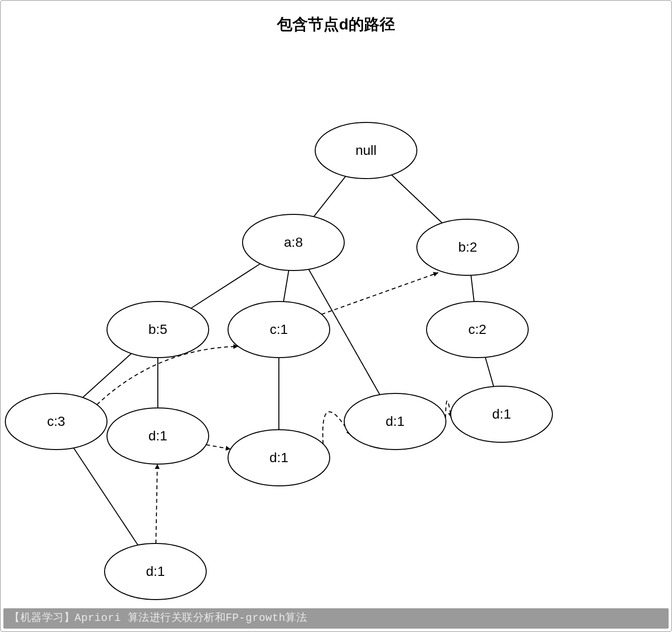 This screenshot has width=672, height=632. I want to click on tree-node: null, so click(366, 150).